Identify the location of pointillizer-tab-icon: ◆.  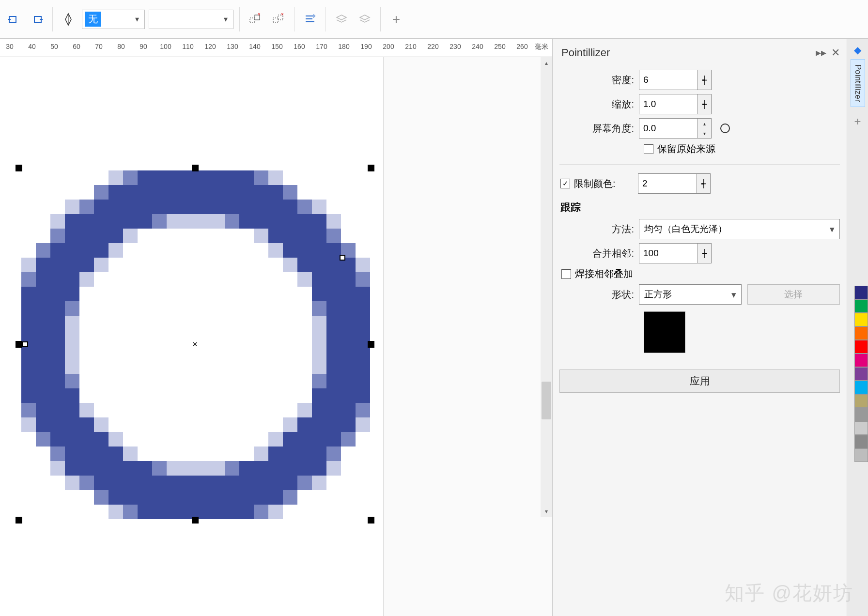
(858, 50).